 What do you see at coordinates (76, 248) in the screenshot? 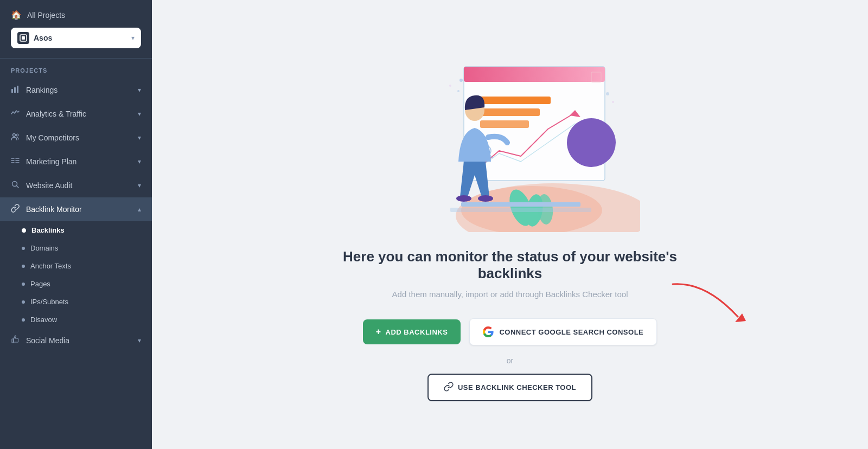
I see `subnav-domains: Domains` at bounding box center [76, 248].